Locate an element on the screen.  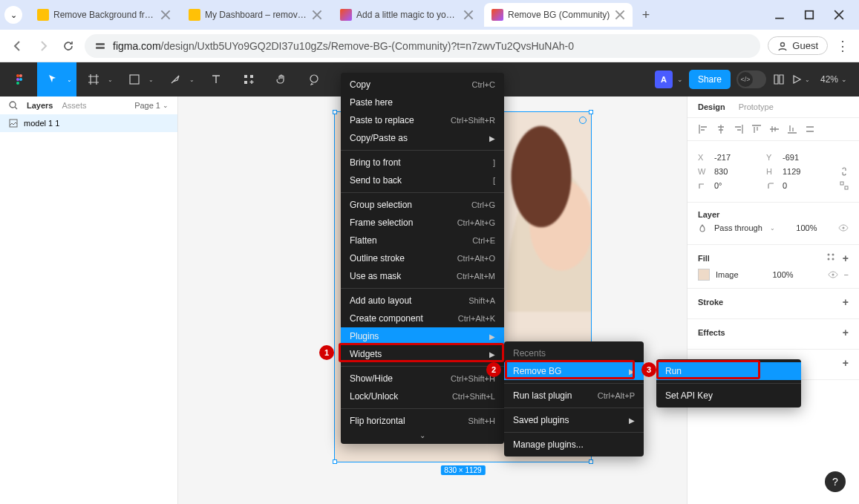
design-tab: Design is located at coordinates (711, 107).